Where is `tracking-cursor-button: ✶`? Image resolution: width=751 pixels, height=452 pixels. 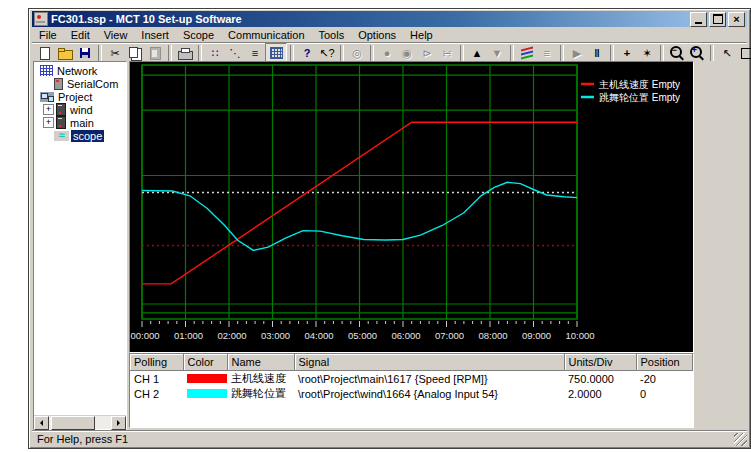
tracking-cursor-button: ✶ is located at coordinates (647, 53).